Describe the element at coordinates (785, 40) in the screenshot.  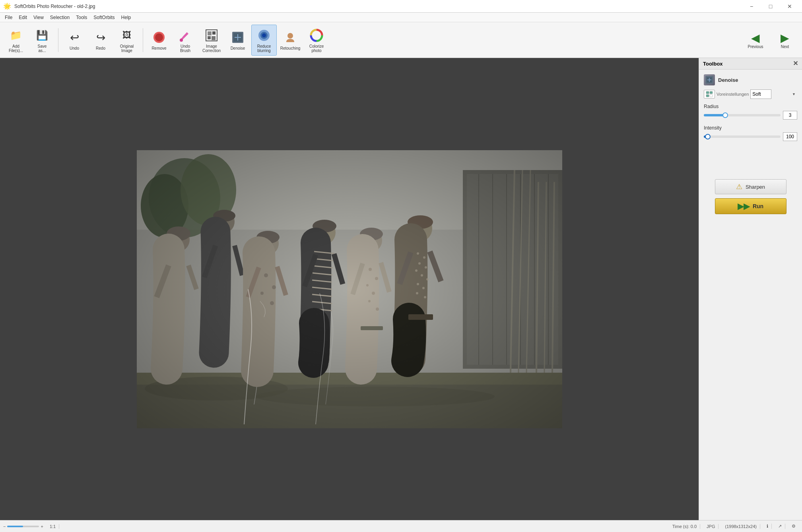
I see `next-button: ▶ Next` at that location.